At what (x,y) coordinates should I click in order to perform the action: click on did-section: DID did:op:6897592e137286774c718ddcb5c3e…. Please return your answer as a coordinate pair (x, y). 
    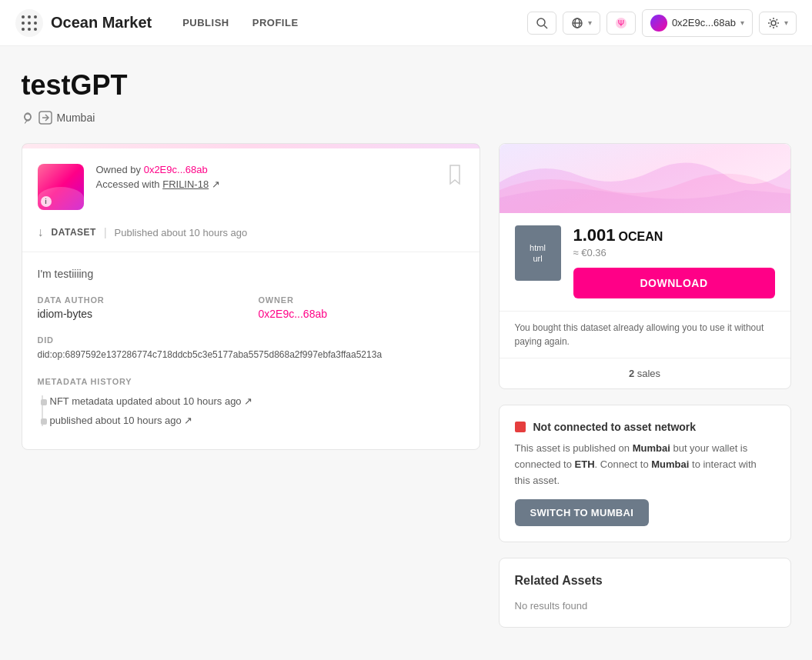
    Looking at the image, I should click on (251, 356).